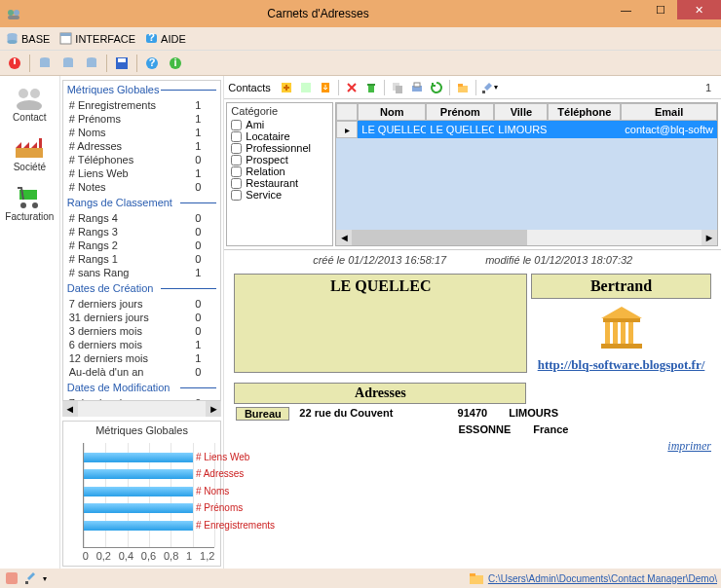 The width and height of the screenshot is (721, 588). What do you see at coordinates (142, 202) in the screenshot?
I see `metrics-ranks-header: Rangs de Classement` at bounding box center [142, 202].